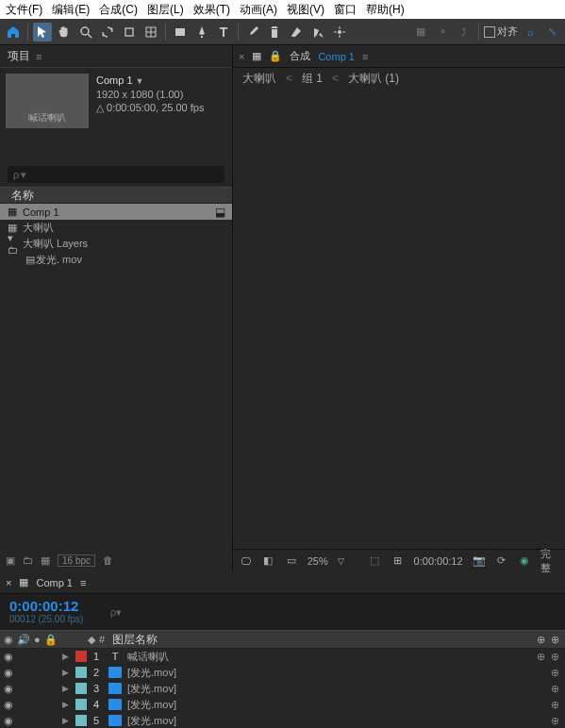 The height and width of the screenshot is (728, 565). Describe the element at coordinates (71, 9) in the screenshot. I see `menu-edit: 编辑(E)` at that location.